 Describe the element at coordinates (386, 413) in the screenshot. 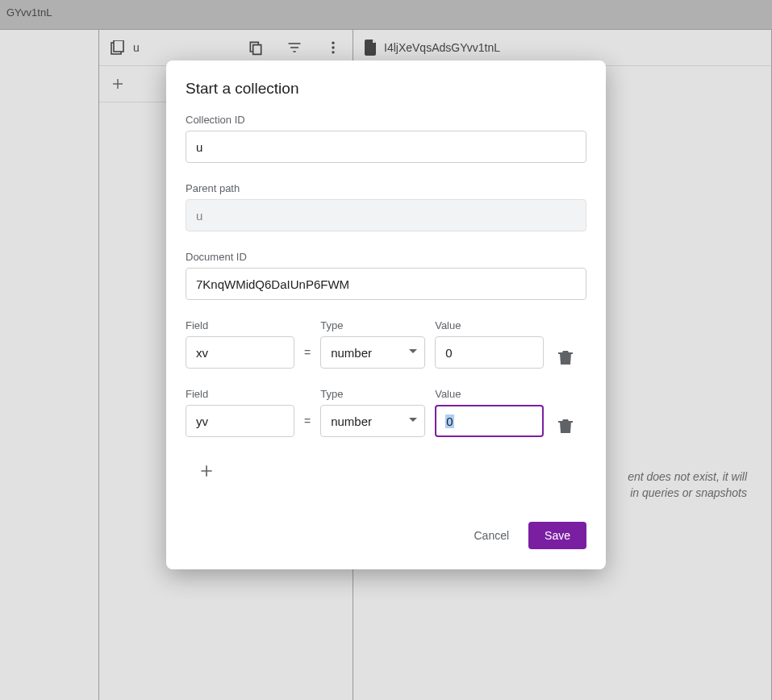

I see `field-row: Field = Type number Value 0` at that location.